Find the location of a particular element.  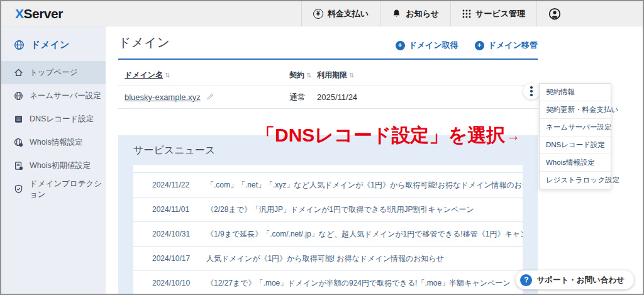

news-item: 2024/11/01 《2/28まで》「汎用JP」ドメインが1円で取得できる!汎… is located at coordinates (328, 209).